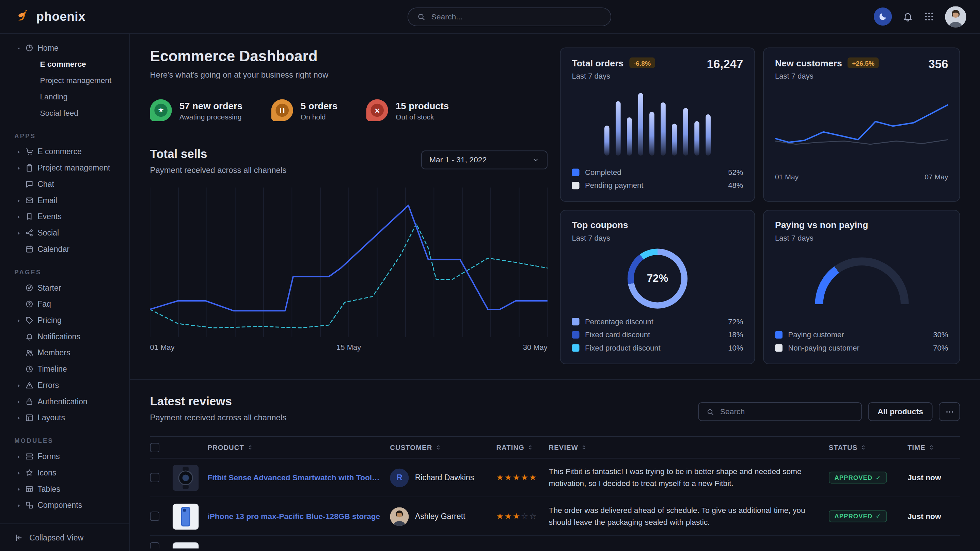 This screenshot has height=551, width=980. Describe the element at coordinates (299, 516) in the screenshot. I see `product-link: iPhone 13 pro max-Pacific Blue-128GB sto…` at that location.